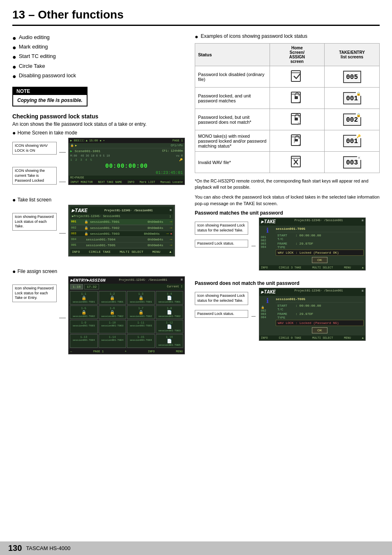  I want to click on note-label: NOTE, so click(50, 91).